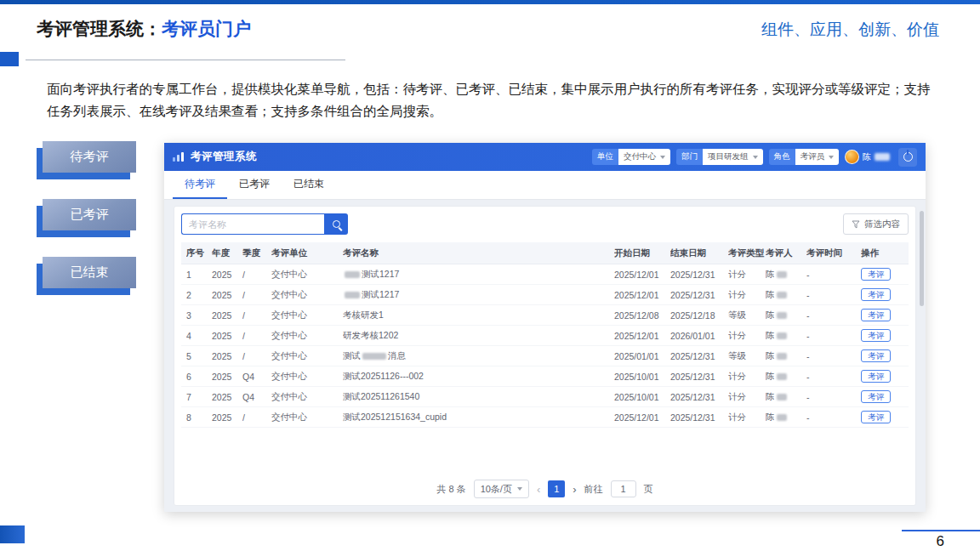 This screenshot has width=980, height=551. What do you see at coordinates (805, 156) in the screenshot?
I see `header-select-3: 角色考评员` at bounding box center [805, 156].